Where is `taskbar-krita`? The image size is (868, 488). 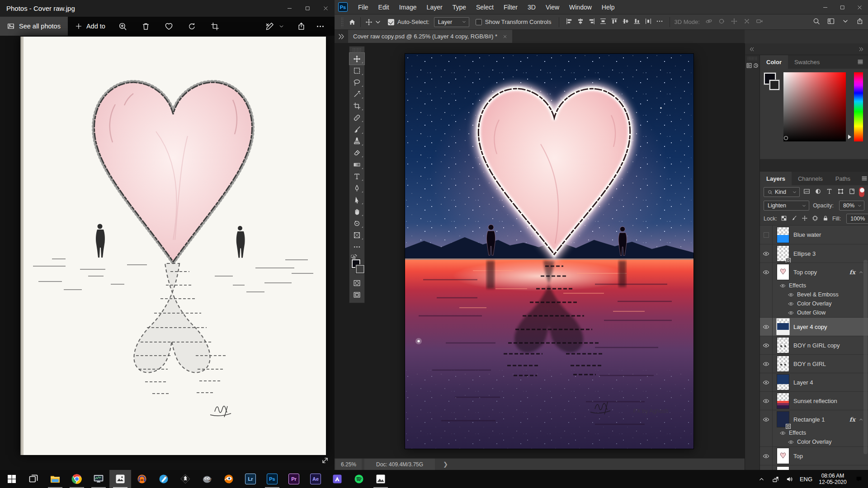
taskbar-krita is located at coordinates (164, 479).